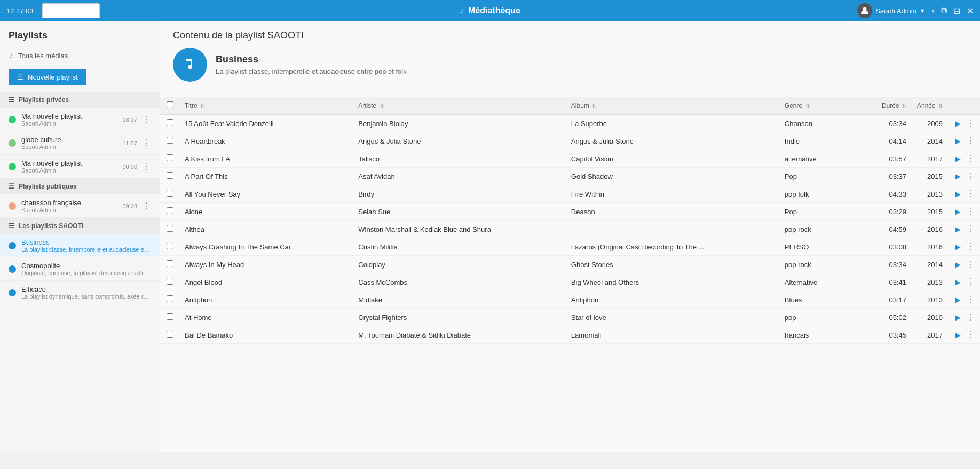 Image resolution: width=980 pixels, height=469 pixels. I want to click on track-artist: Cristin Militia, so click(459, 247).